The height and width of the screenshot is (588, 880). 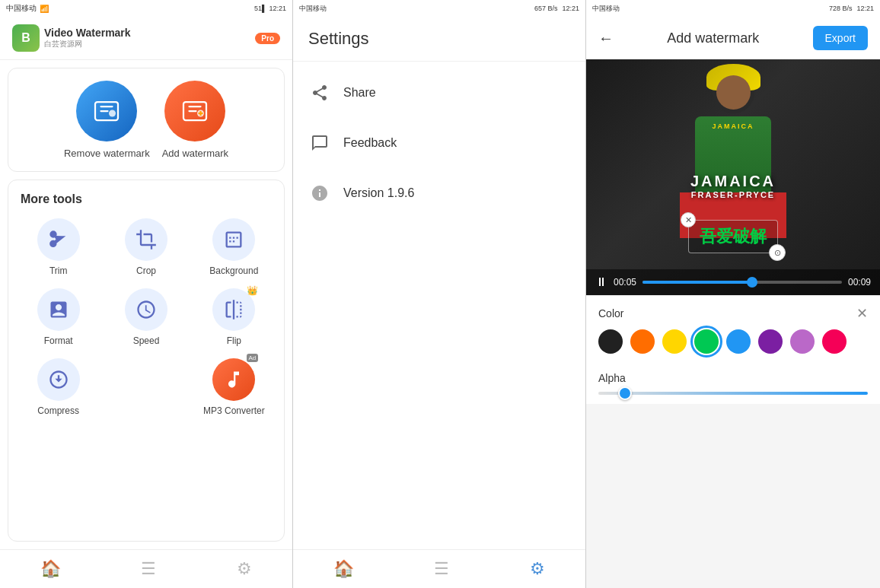 What do you see at coordinates (234, 310) in the screenshot?
I see `flip-icon: 👑` at bounding box center [234, 310].